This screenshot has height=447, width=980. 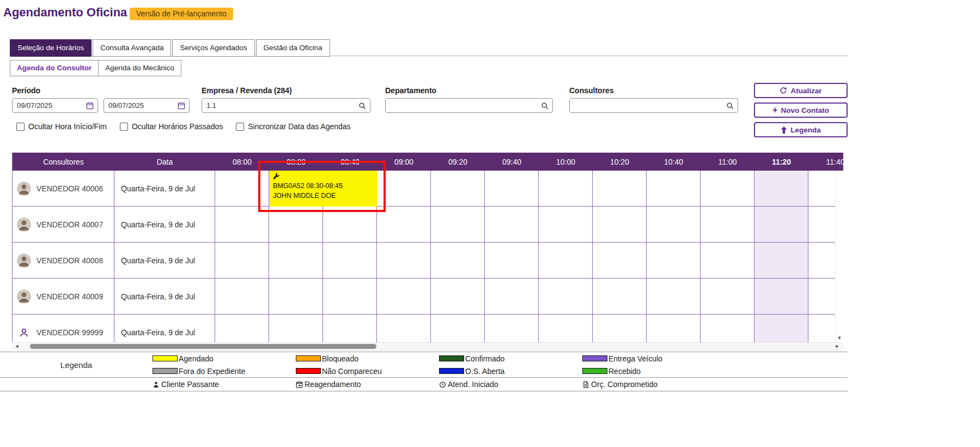 What do you see at coordinates (147, 106) in the screenshot?
I see `date-end-input` at bounding box center [147, 106].